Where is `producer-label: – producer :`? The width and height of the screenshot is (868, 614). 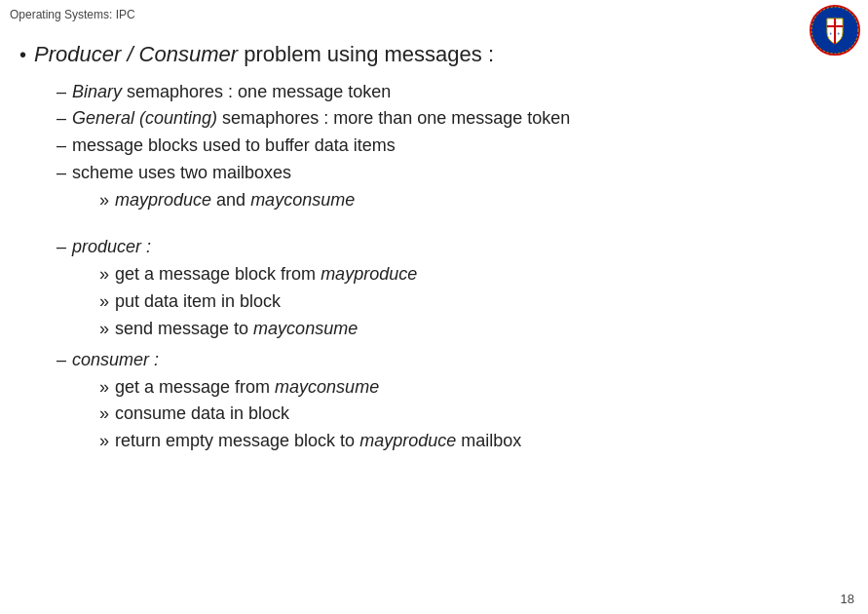
producer-label: – producer : is located at coordinates (452, 248).